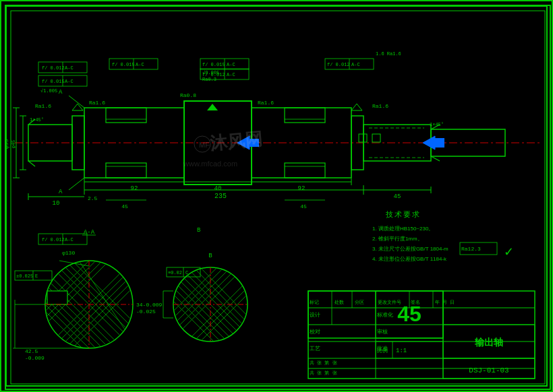 The width and height of the screenshot is (553, 392). I want to click on svg-text: C, so click(187, 273).